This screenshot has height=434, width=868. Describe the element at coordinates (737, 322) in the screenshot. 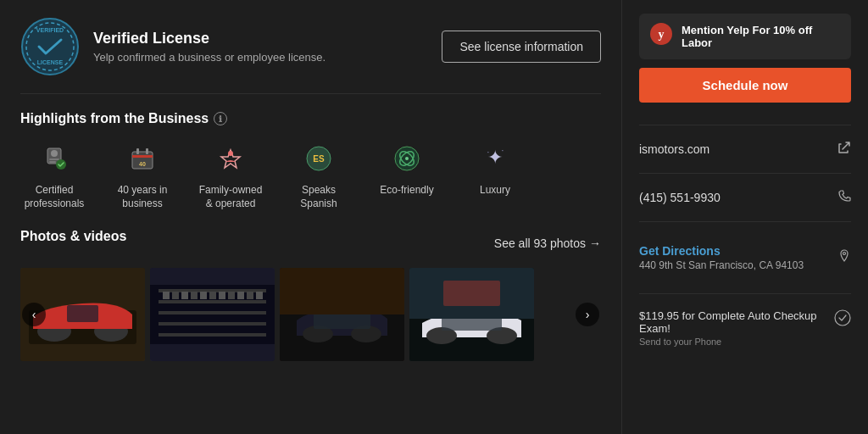

I see `deal-title: $119.95 for Complete Auto Checkup Exam!` at that location.